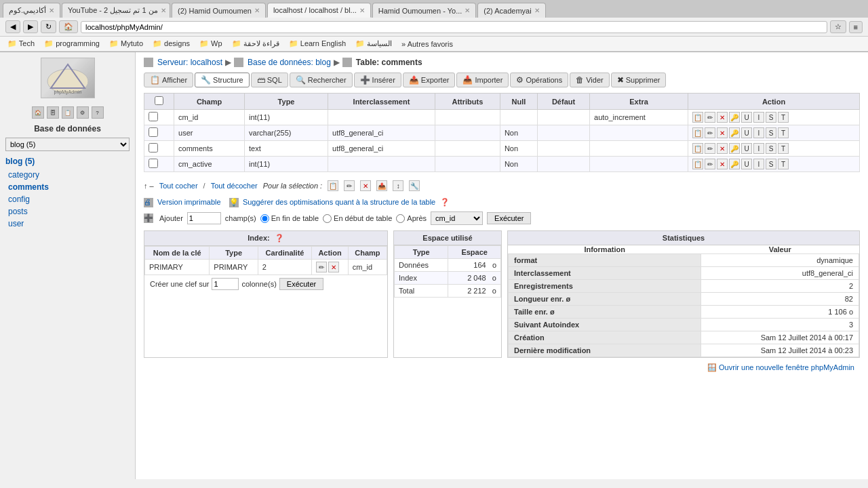 This screenshot has width=868, height=488. What do you see at coordinates (204, 218) in the screenshot?
I see `add-quantity-input` at bounding box center [204, 218].